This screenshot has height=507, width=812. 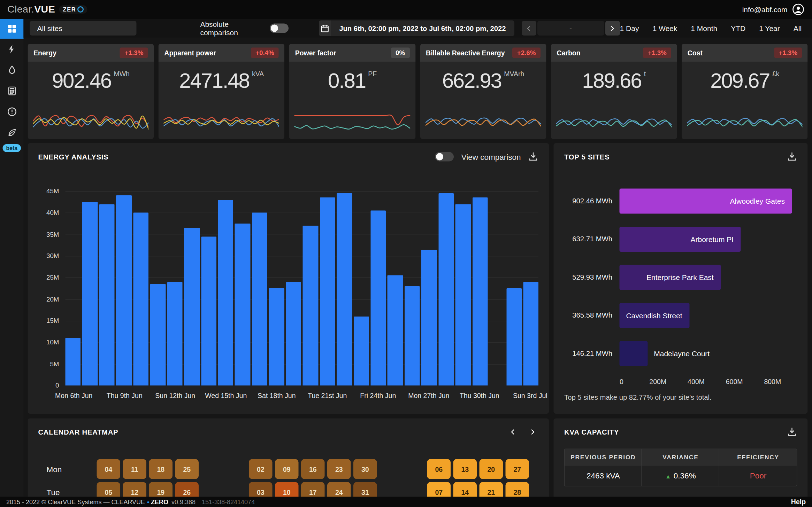 I want to click on heatmap-cell: 16, so click(x=313, y=469).